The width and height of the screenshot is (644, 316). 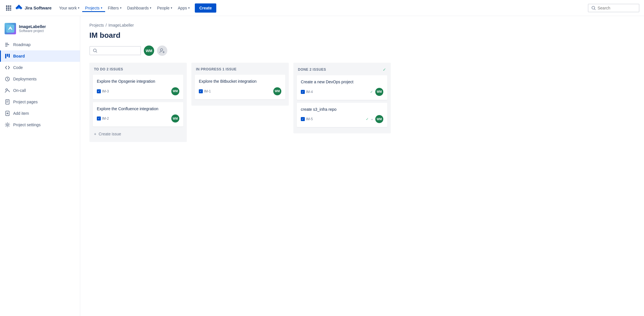 What do you see at coordinates (40, 45) in the screenshot?
I see `sidebar-item-roadmap: Roadmap` at bounding box center [40, 45].